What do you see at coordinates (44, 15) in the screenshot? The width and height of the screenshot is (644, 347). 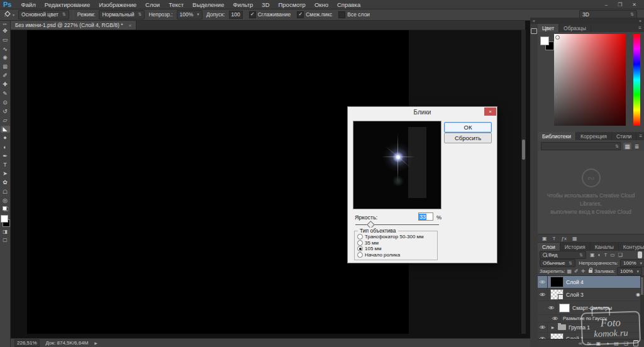 I see `fill-source-dropdown: Основной цвет ⇅` at bounding box center [44, 15].